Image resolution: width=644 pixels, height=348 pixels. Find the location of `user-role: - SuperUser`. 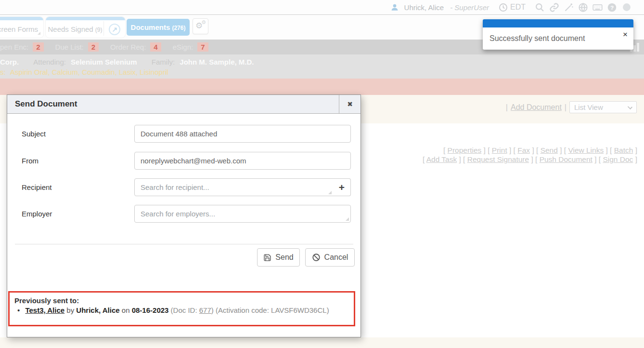

user-role: - SuperUser is located at coordinates (470, 8).